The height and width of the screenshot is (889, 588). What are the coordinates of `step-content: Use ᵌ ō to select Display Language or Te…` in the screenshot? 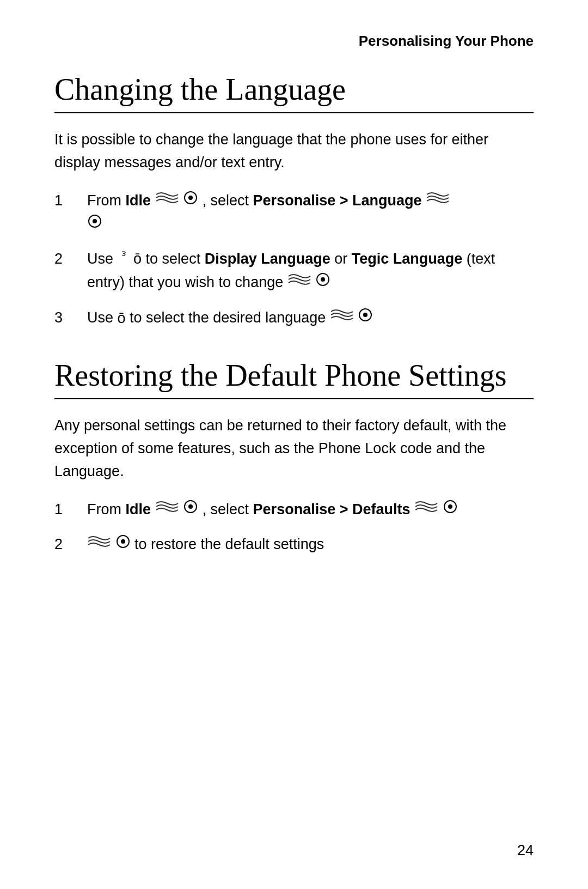 It's located at (310, 271).